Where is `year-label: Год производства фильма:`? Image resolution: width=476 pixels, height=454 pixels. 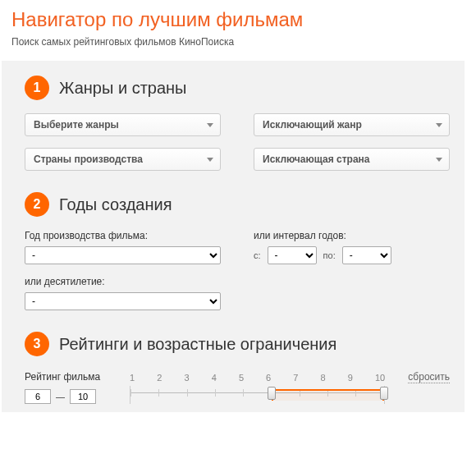
year-label: Год производства фильма: is located at coordinates (123, 236).